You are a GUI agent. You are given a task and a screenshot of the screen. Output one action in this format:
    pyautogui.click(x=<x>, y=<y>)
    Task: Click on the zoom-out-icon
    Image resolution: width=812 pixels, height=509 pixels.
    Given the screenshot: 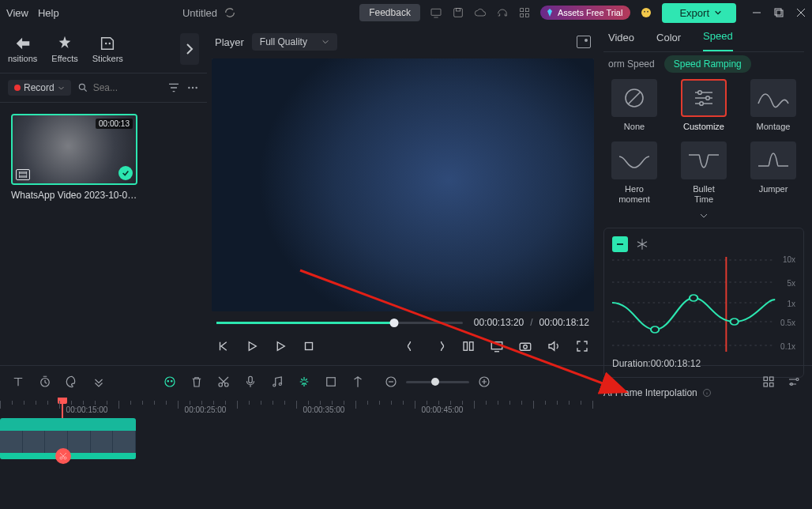 What is the action you would take?
    pyautogui.click(x=391, y=382)
    